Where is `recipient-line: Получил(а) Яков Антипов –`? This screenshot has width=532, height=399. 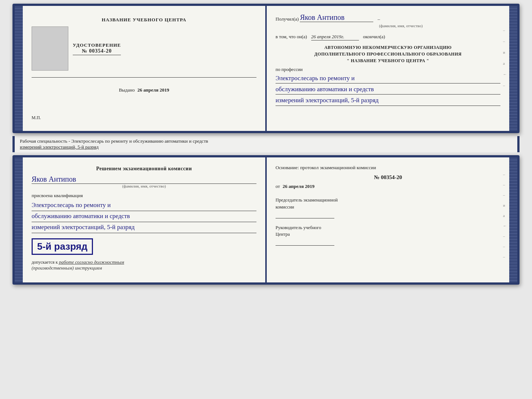 recipient-line: Получил(а) Яков Антипов – is located at coordinates (388, 18).